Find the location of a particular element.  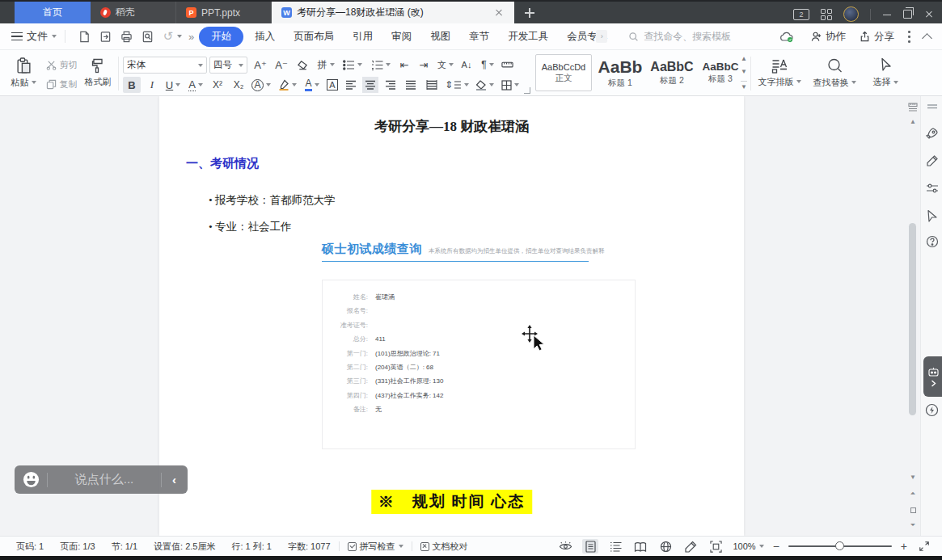

collapse-ribbon-icon is located at coordinates (927, 39).